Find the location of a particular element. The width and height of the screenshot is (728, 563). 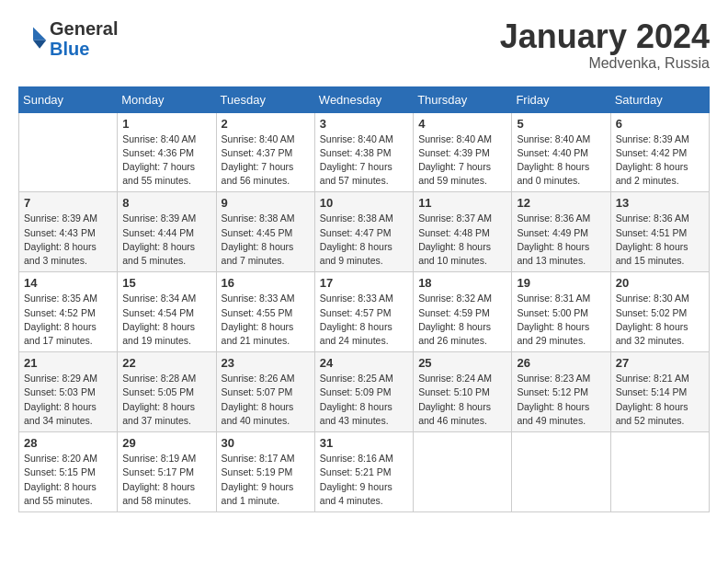

day-number: 8 is located at coordinates (166, 202).